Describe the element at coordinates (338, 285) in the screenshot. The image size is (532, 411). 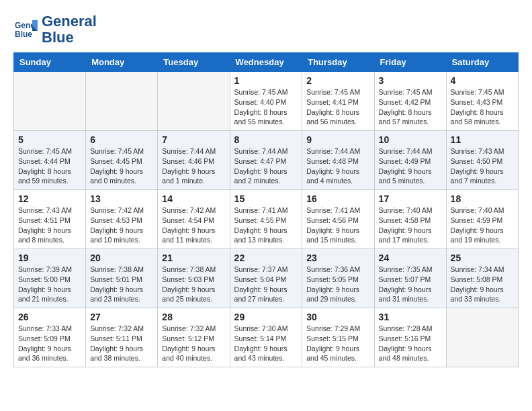
I see `day-info: Sunrise: 7:36 AM Sunset: 5:05 PM Dayligh…` at that location.